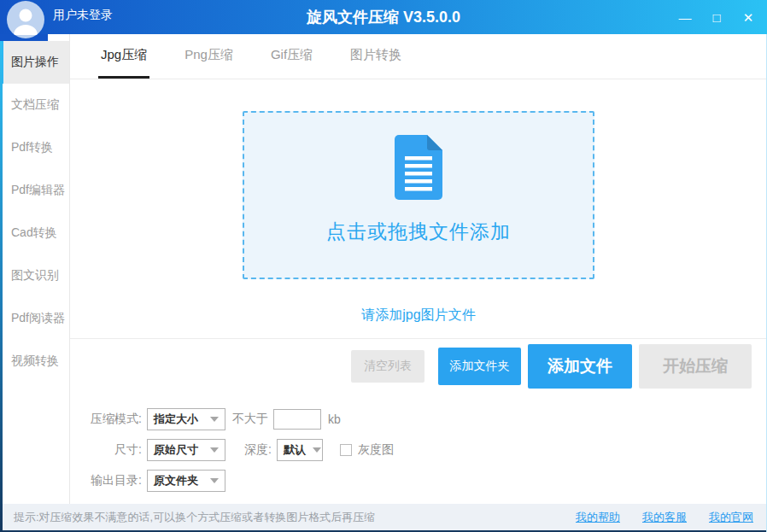 This screenshot has width=767, height=532. I want to click on customer-service-link: 我的客服, so click(665, 517).